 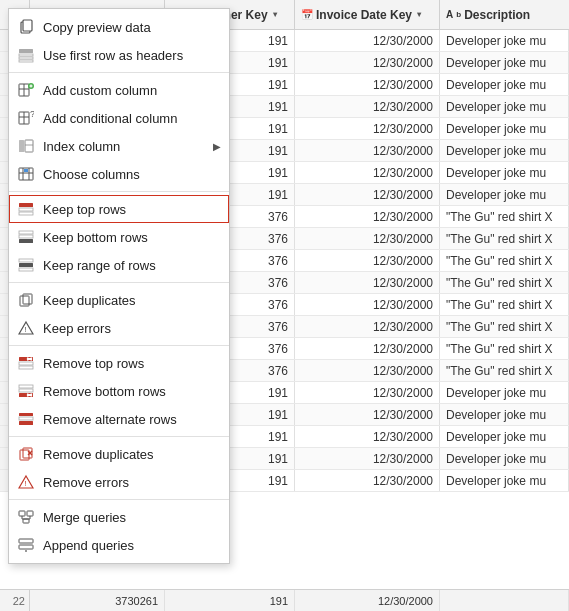 What do you see at coordinates (98, 454) in the screenshot?
I see `menu-item-label: Remove duplicates` at bounding box center [98, 454].